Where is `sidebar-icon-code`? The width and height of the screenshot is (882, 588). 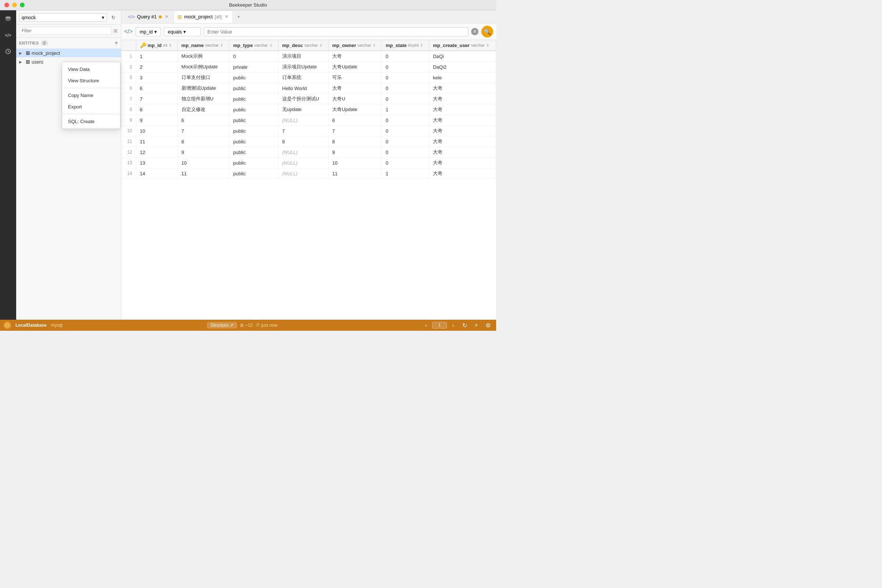 sidebar-icon-code is located at coordinates (8, 35).